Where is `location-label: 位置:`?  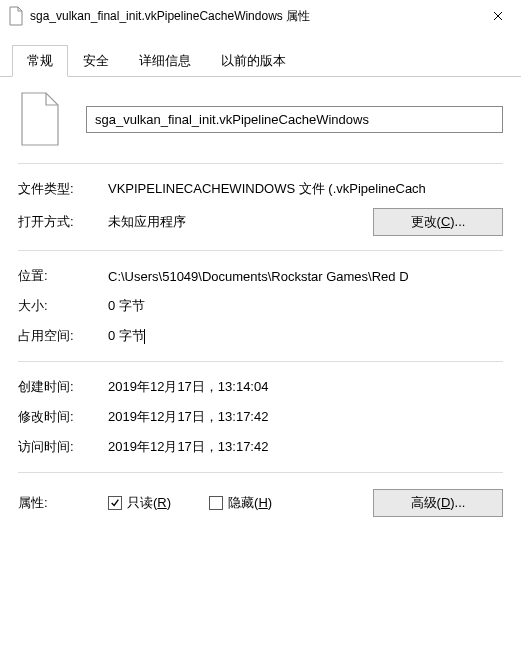
location-label: 位置: is located at coordinates (63, 276).